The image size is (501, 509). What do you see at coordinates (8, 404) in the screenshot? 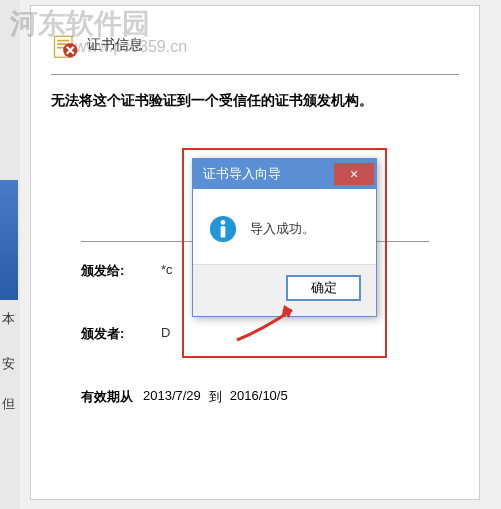
I see `sidebar-char: 但` at bounding box center [8, 404].